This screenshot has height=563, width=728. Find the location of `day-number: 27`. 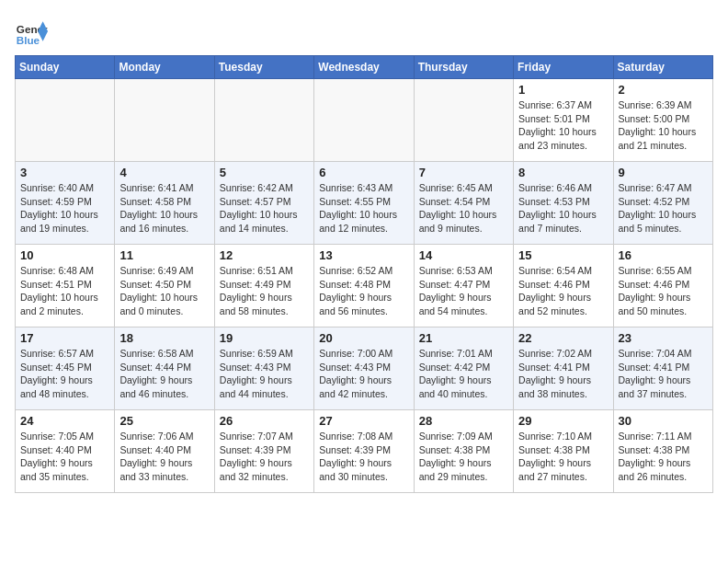

day-number: 27 is located at coordinates (364, 421).